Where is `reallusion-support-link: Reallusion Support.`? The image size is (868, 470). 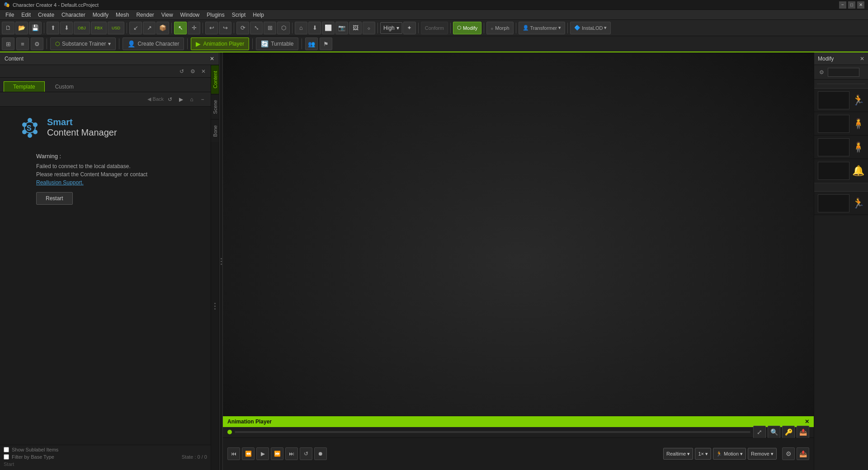 reallusion-support-link: Reallusion Support. is located at coordinates (60, 183).